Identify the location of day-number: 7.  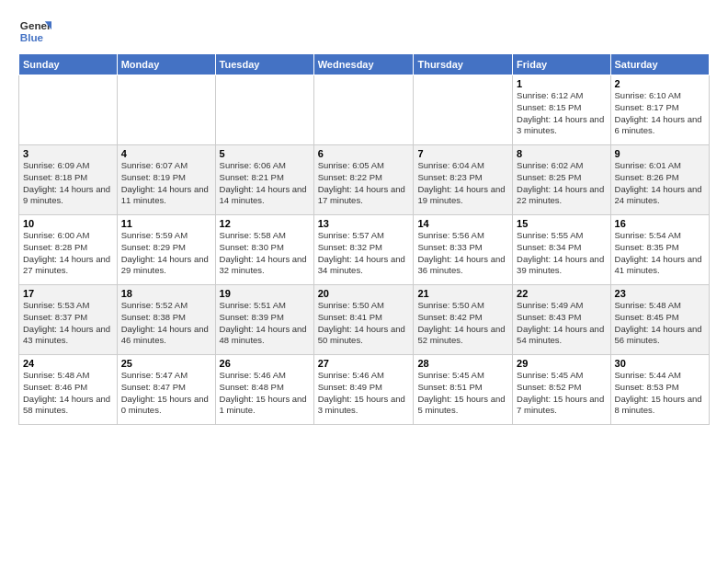
(463, 154).